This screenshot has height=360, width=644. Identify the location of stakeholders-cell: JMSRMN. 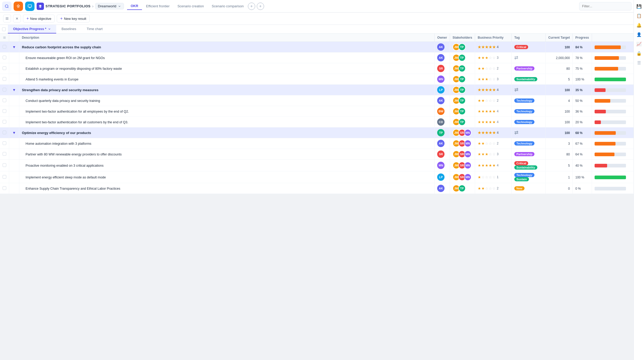
(462, 144).